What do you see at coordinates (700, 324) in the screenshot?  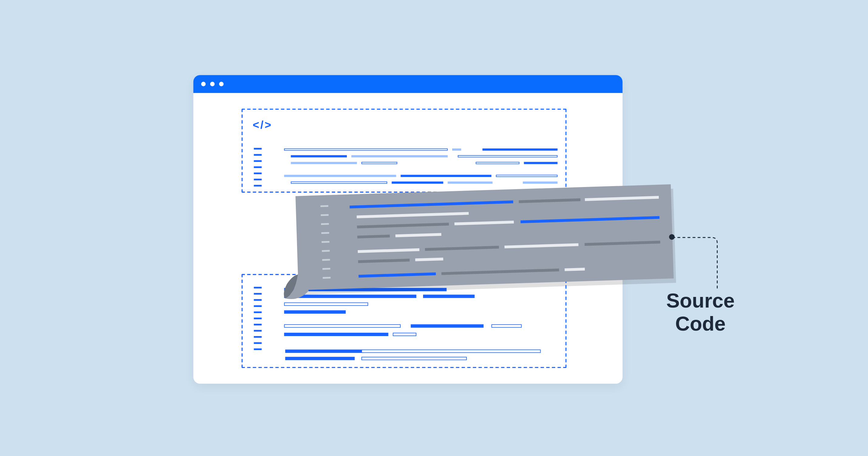 I see `callout-label-line2: Code` at bounding box center [700, 324].